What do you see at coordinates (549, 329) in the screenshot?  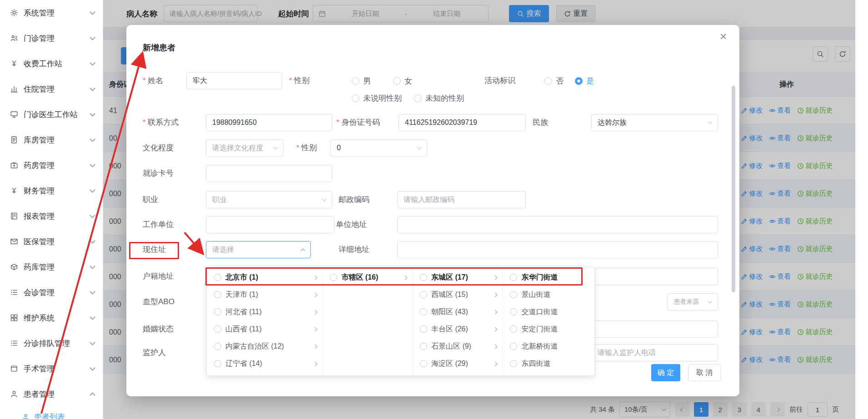 I see `cascader-option-andingmen: 安定门街道` at bounding box center [549, 329].